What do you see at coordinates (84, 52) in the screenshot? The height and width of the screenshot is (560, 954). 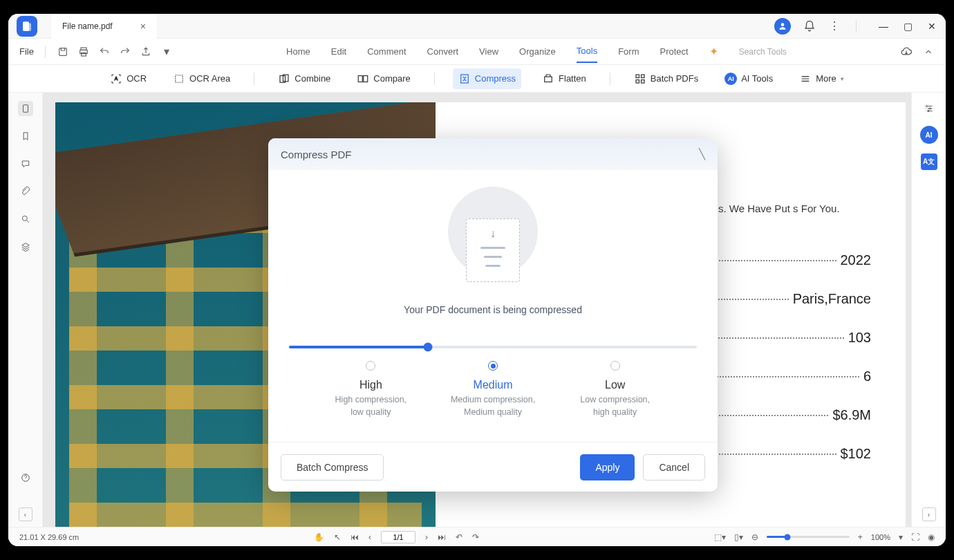 I see `print-icon` at bounding box center [84, 52].